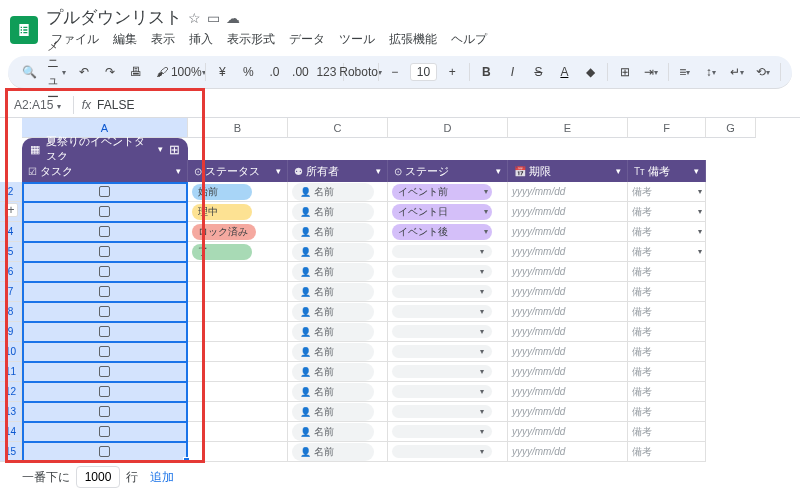 The height and width of the screenshot is (500, 800). What do you see at coordinates (11, 210) in the screenshot?
I see `add-row-button: +` at bounding box center [11, 210].